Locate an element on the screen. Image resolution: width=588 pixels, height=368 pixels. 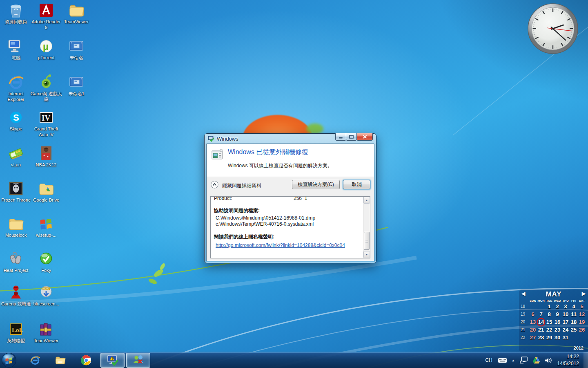
calendar-date-21: 21 is located at coordinates (541, 330).